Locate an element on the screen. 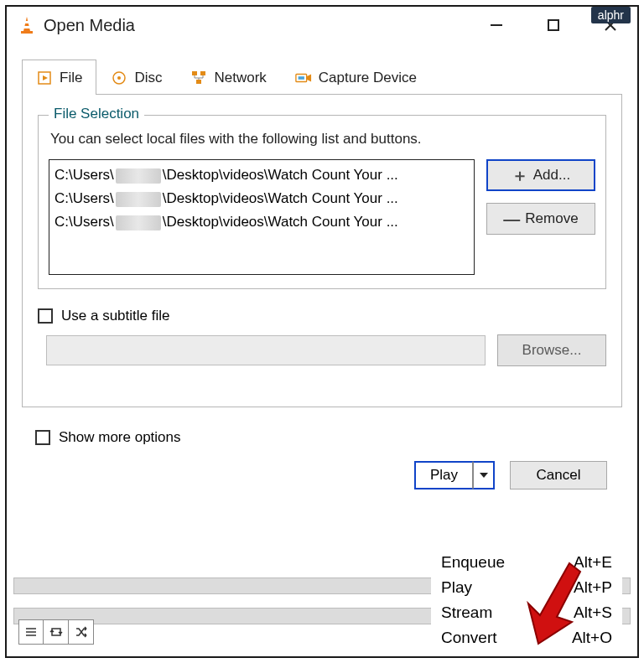 The width and height of the screenshot is (644, 663). menu-item-convert: Convert Alt+O is located at coordinates (527, 638).